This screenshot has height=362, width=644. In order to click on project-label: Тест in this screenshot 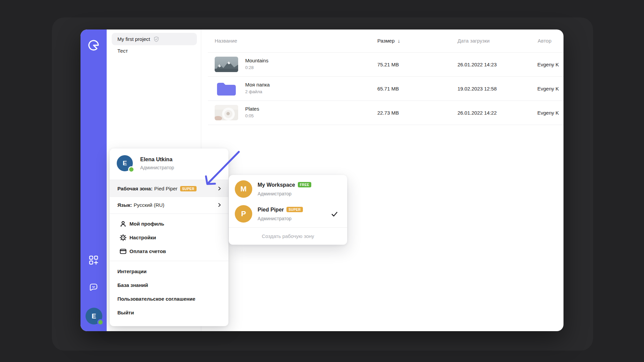, I will do `click(123, 51)`.